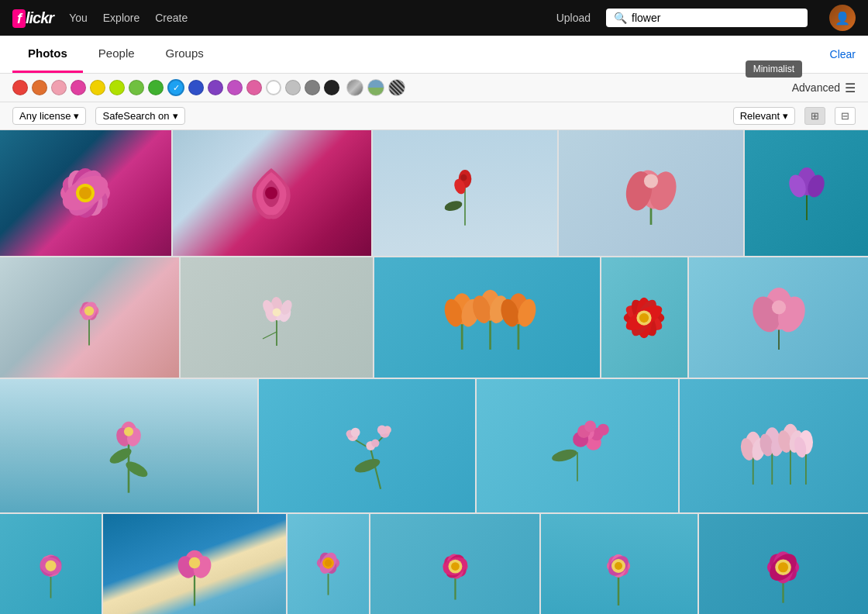  What do you see at coordinates (117, 88) in the screenshot?
I see `color-swatch-lime` at bounding box center [117, 88].